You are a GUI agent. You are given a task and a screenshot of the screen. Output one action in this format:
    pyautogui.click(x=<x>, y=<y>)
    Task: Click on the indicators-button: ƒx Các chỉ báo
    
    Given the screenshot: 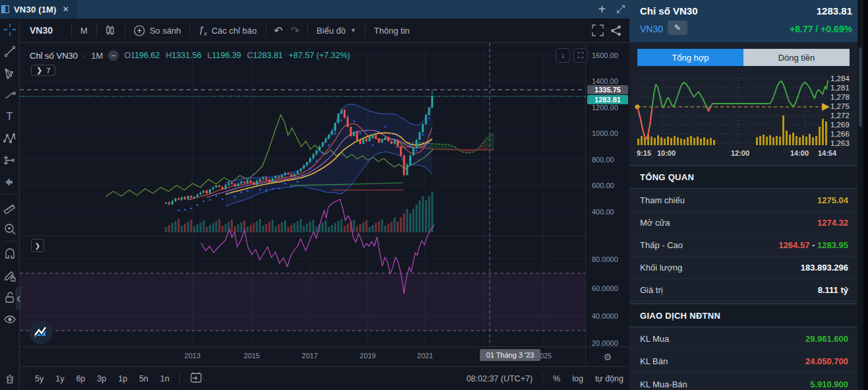 What is the action you would take?
    pyautogui.click(x=228, y=30)
    